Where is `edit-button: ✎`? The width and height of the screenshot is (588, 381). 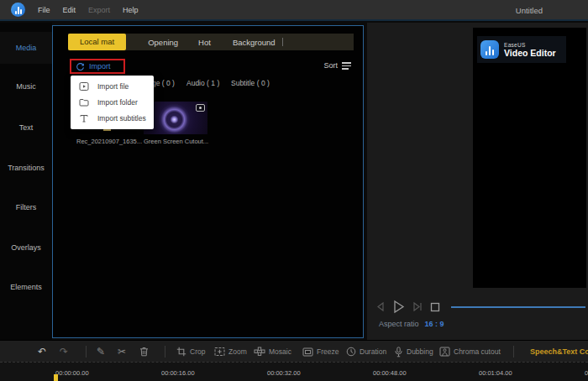
edit-button: ✎ is located at coordinates (101, 352).